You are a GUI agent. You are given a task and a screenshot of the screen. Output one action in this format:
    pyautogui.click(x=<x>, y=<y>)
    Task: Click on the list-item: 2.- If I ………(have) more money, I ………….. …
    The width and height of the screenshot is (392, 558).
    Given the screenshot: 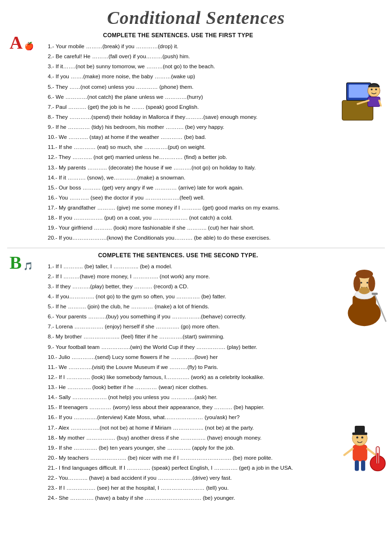 What is the action you would take?
    pyautogui.click(x=183, y=276)
    